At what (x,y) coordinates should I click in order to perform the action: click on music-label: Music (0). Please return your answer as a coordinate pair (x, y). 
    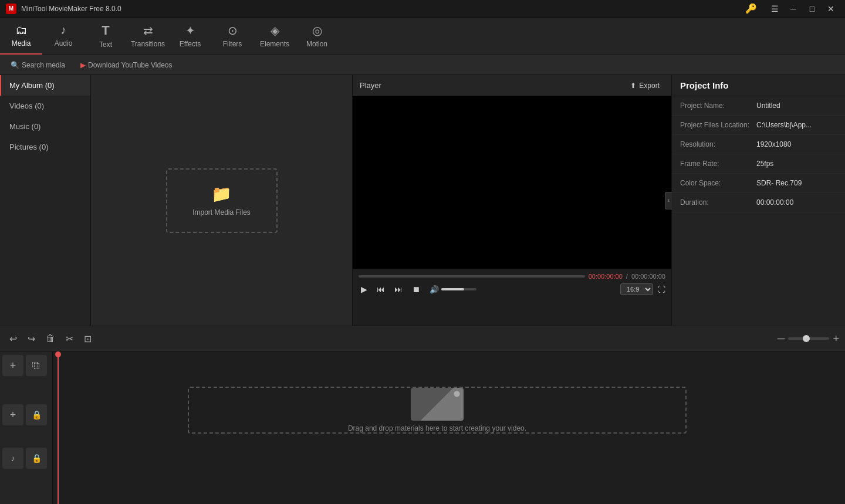
    Looking at the image, I should click on (25, 127).